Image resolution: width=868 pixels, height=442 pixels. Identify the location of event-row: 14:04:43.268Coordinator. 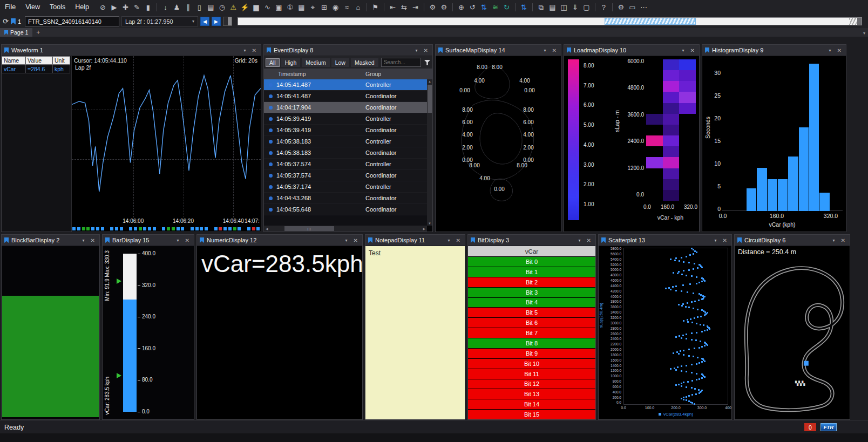
(345, 199).